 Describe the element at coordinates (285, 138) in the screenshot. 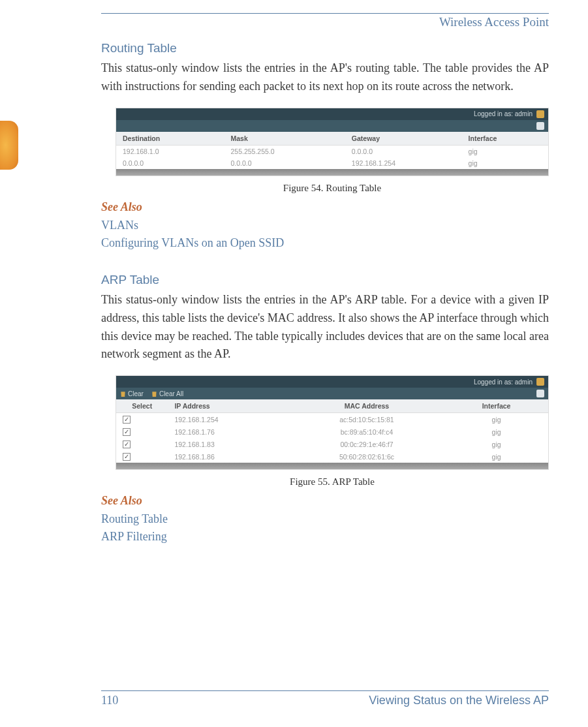

I see `col-mask: Mask` at that location.